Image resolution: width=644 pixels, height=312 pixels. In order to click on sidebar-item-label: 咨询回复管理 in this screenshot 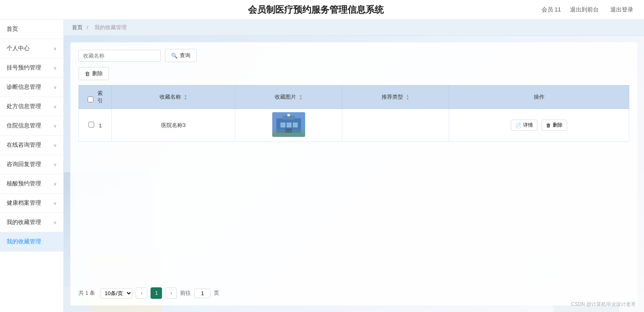, I will do `click(24, 164)`.